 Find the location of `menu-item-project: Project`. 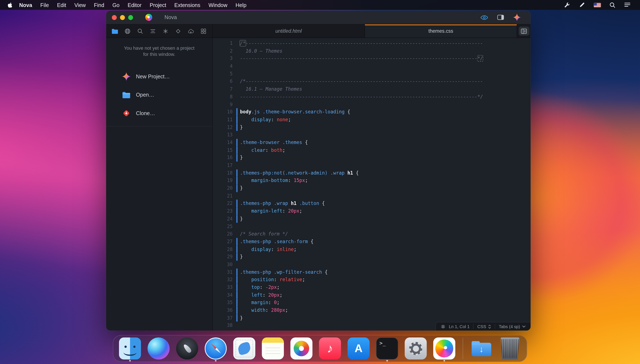

menu-item-project: Project is located at coordinates (158, 5).